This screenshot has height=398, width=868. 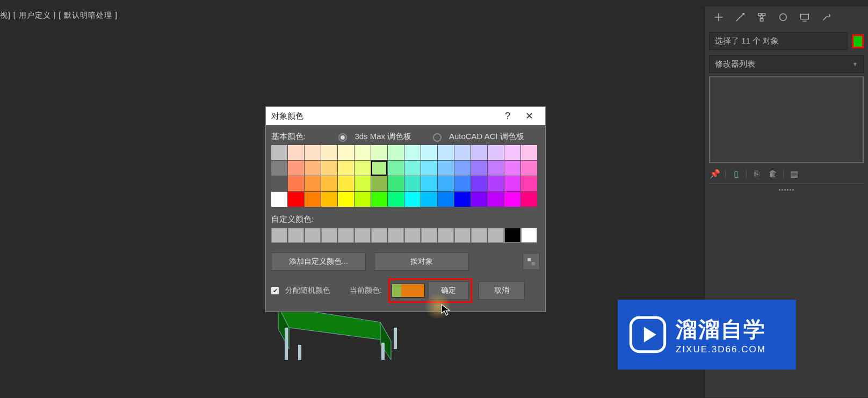 I want to click on assign-random-checkbox: ✔, so click(x=275, y=291).